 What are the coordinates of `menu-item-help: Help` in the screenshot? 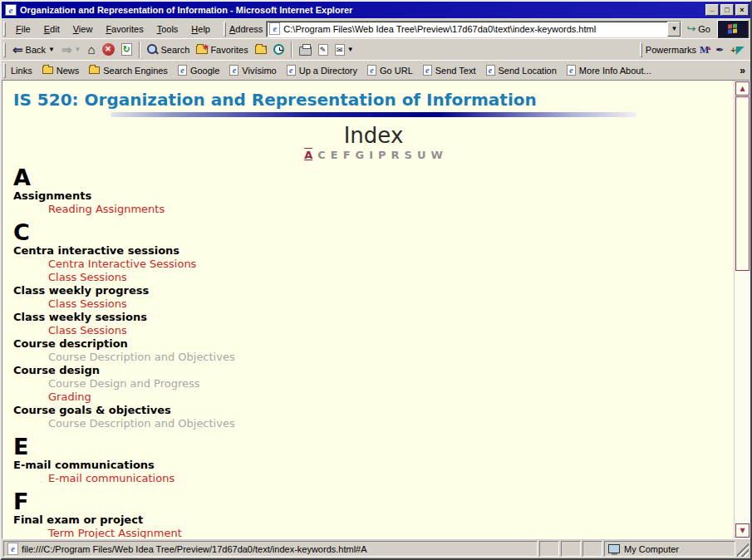 It's located at (201, 29).